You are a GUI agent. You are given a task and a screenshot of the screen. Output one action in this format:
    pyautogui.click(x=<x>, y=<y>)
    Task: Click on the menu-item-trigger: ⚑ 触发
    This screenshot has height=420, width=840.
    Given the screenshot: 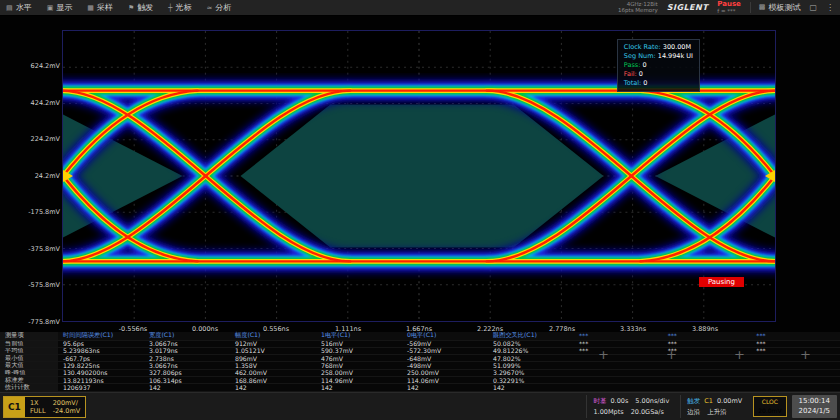 What is the action you would take?
    pyautogui.click(x=140, y=8)
    